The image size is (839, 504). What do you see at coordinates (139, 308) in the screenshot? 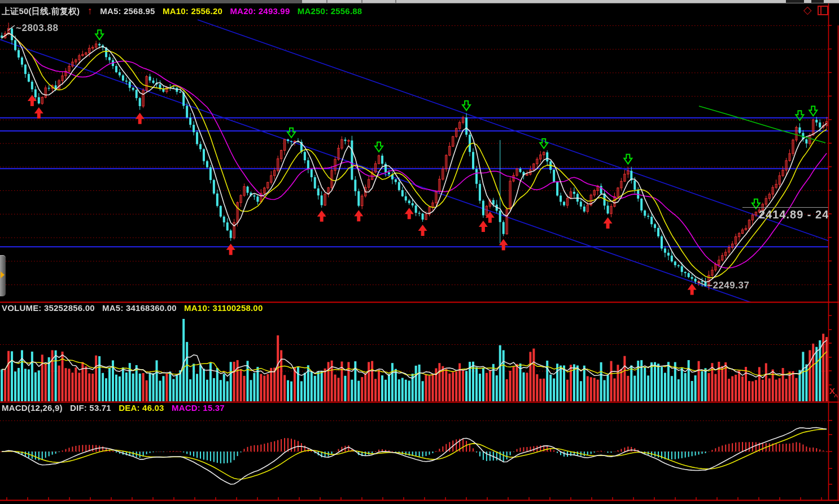
I see `volume-ma5-value: MA5: 34168360.00` at bounding box center [139, 308].